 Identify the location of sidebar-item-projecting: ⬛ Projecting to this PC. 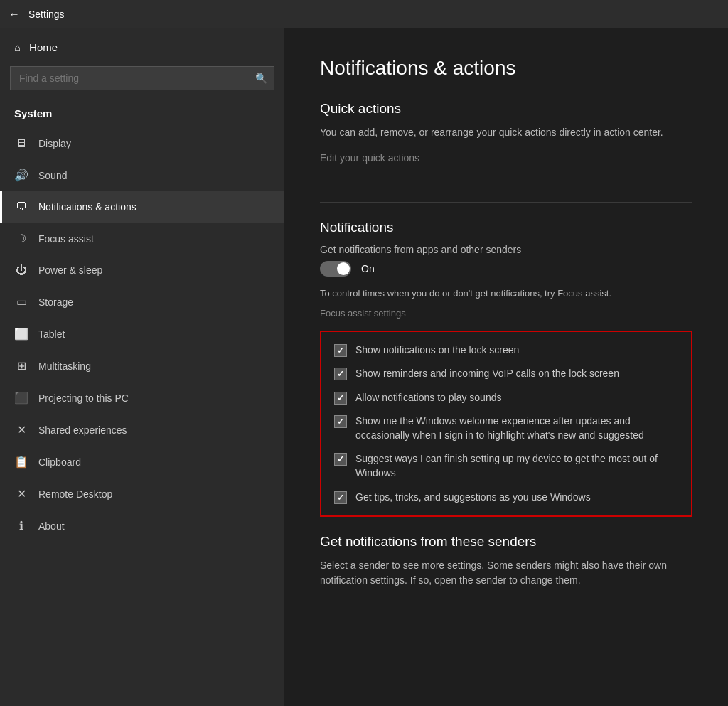
(142, 398).